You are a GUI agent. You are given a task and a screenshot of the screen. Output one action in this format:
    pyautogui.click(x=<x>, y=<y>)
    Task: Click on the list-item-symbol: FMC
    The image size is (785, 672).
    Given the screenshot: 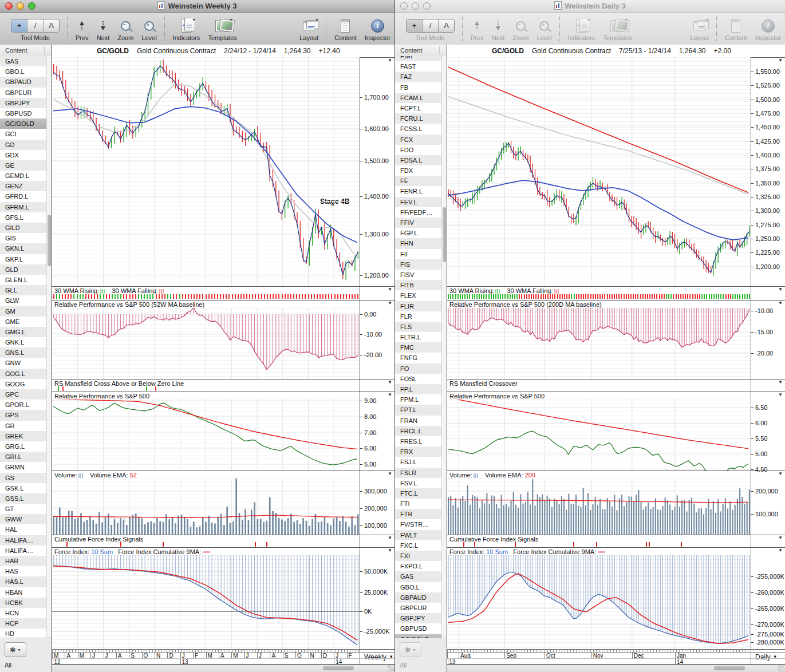 What is the action you would take?
    pyautogui.click(x=419, y=347)
    